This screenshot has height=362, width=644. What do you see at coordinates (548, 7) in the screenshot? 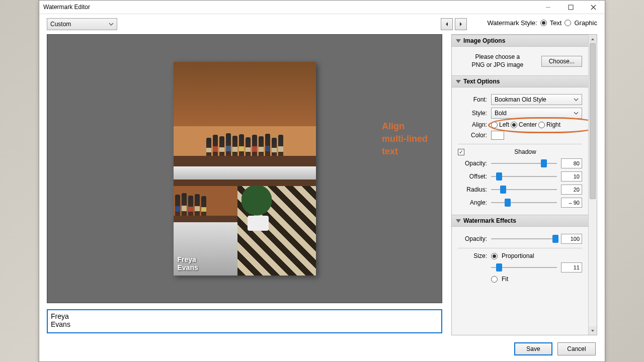
I see `minimize-button` at bounding box center [548, 7].